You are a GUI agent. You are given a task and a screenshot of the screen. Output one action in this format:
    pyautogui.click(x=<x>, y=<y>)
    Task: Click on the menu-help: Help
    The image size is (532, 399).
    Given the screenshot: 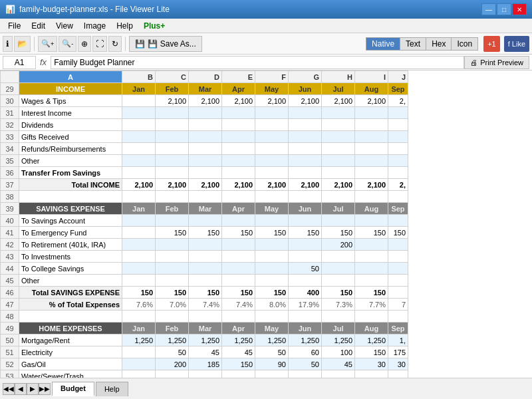 What is the action you would take?
    pyautogui.click(x=125, y=26)
    